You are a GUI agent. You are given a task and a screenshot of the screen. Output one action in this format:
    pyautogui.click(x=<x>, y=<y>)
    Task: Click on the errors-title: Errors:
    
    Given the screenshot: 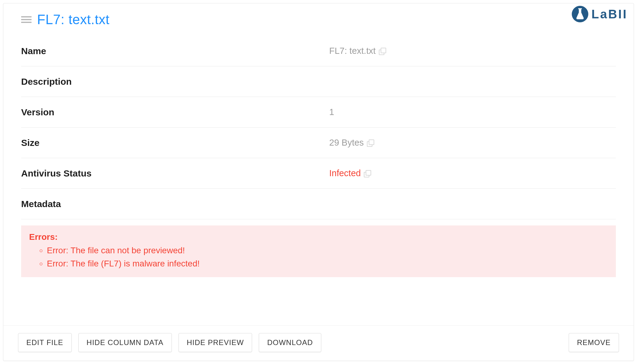 What is the action you would take?
    pyautogui.click(x=318, y=237)
    